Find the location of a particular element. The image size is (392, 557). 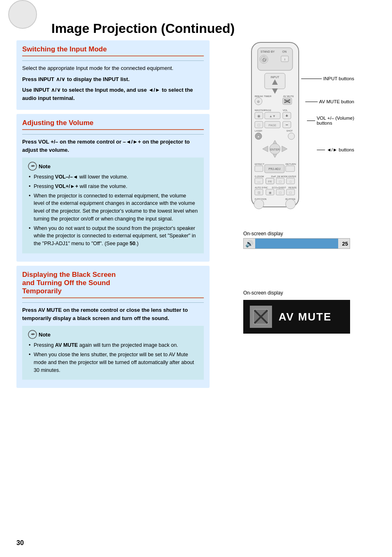

svg-text: RETURN is located at coordinates (291, 164).